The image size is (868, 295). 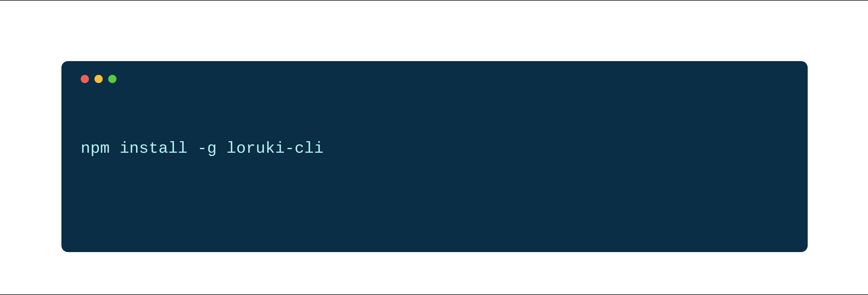 I want to click on command-text: npm install -g loruki-cli, so click(x=435, y=148).